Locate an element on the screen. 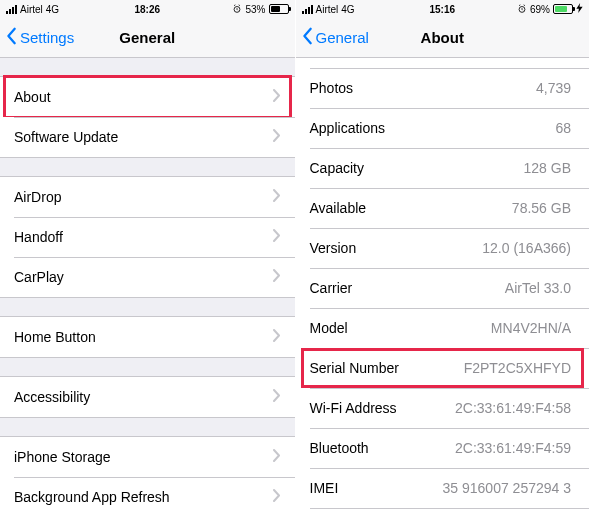 The height and width of the screenshot is (516, 589). row-label: iPhone Storage is located at coordinates (62, 457).